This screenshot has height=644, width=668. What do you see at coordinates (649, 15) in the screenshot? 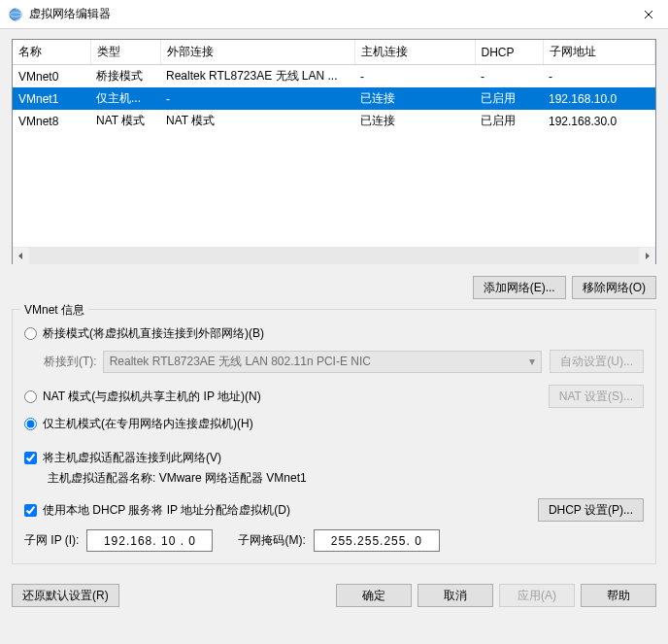
I see `close-icon` at bounding box center [649, 15].